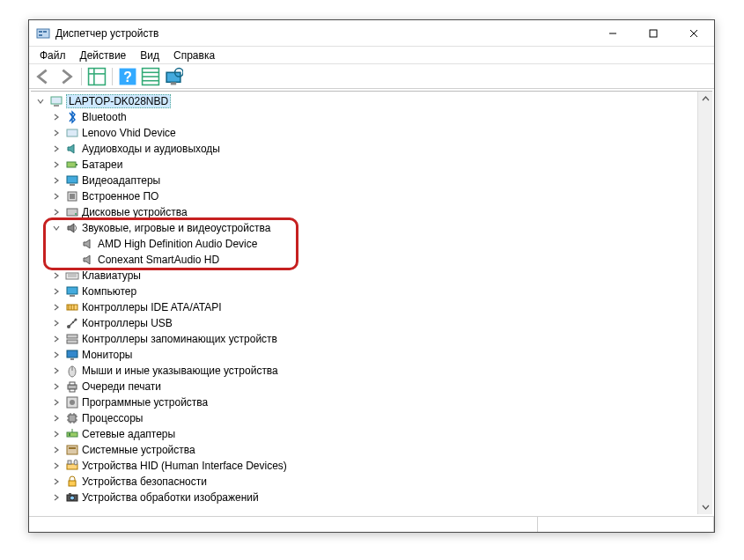 The width and height of the screenshot is (744, 560). What do you see at coordinates (365, 307) in the screenshot?
I see `tree-category: Контроллеры IDE ATA/ATAPI` at bounding box center [365, 307].